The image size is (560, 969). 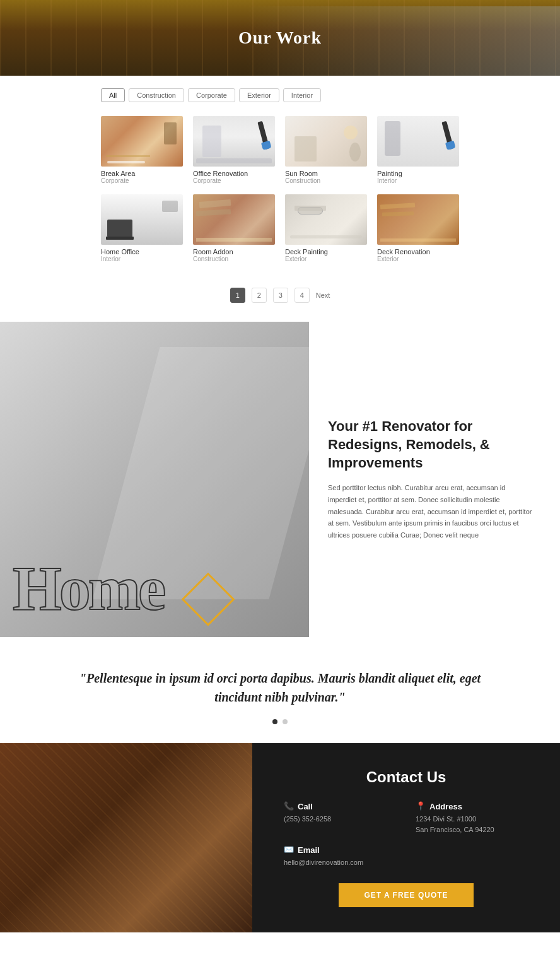 What do you see at coordinates (264, 136) in the screenshot?
I see `brush-icon-office` at bounding box center [264, 136].